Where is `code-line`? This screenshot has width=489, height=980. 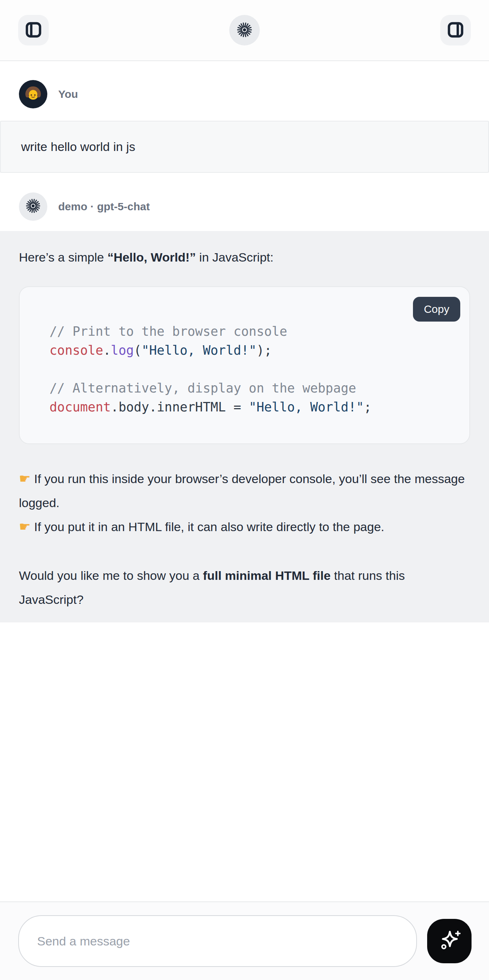 code-line is located at coordinates (252, 369).